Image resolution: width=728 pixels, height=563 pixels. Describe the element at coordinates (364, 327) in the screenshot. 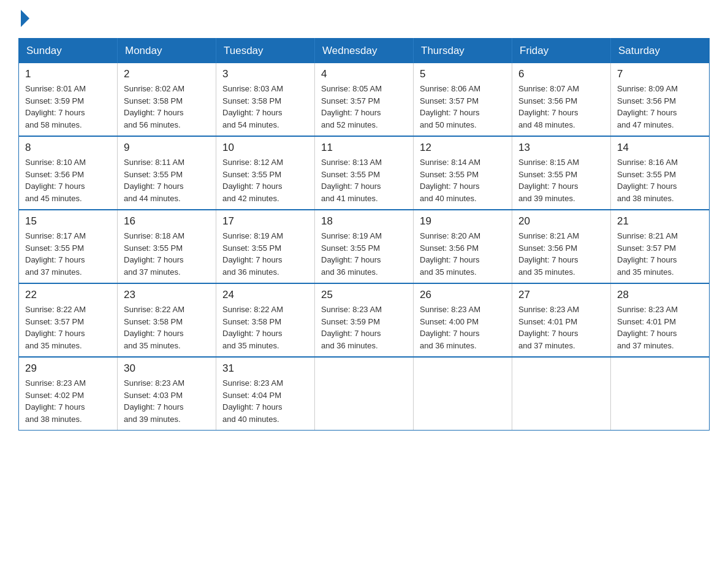

I see `day-info: Sunrise: 8:23 AM Sunset: 3:59 PM Dayligh…` at that location.